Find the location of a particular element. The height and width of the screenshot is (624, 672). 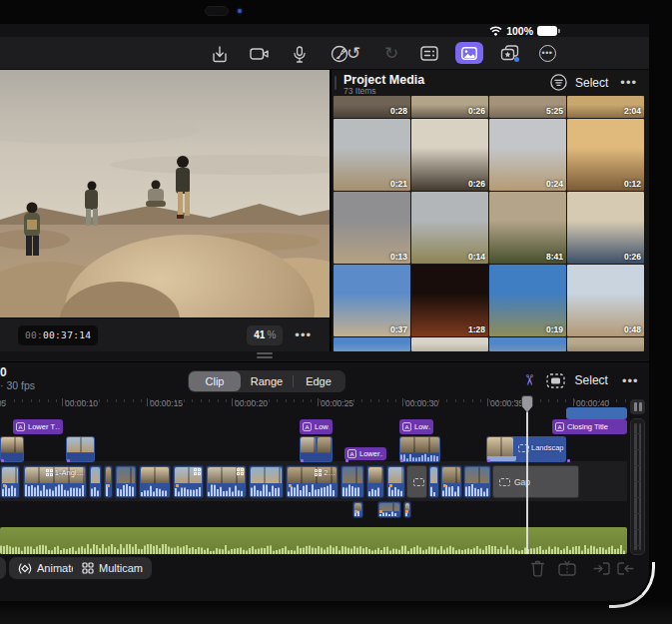

clip-tag: 1-Angl… is located at coordinates (65, 473).